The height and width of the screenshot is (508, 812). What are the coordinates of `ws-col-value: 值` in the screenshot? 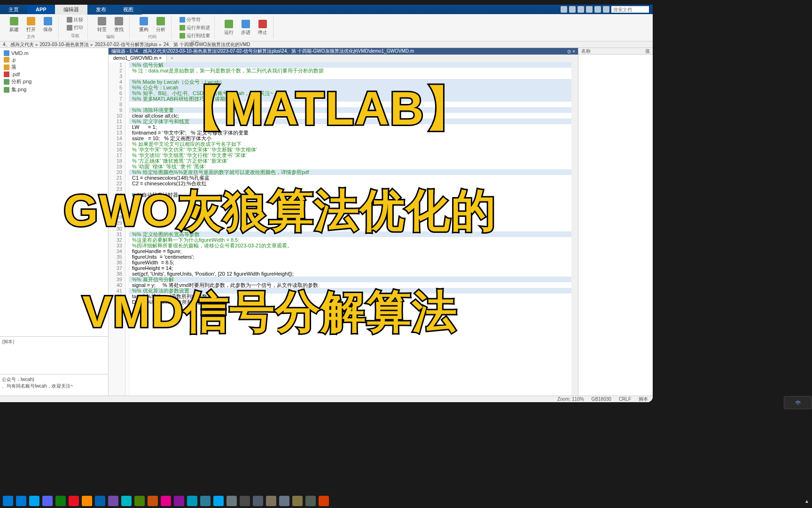 It's located at (648, 51).